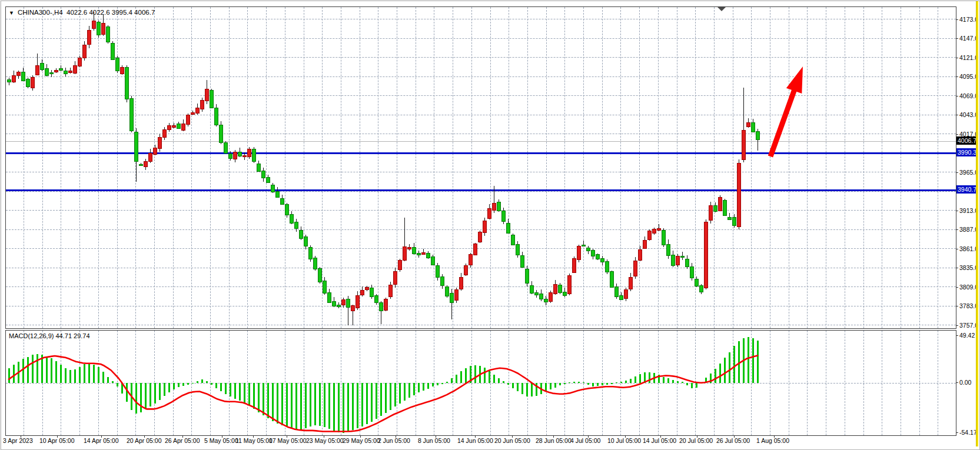 The width and height of the screenshot is (980, 450). Describe the element at coordinates (12, 13) in the screenshot. I see `symbol-dropdown-icon: ▼` at that location.